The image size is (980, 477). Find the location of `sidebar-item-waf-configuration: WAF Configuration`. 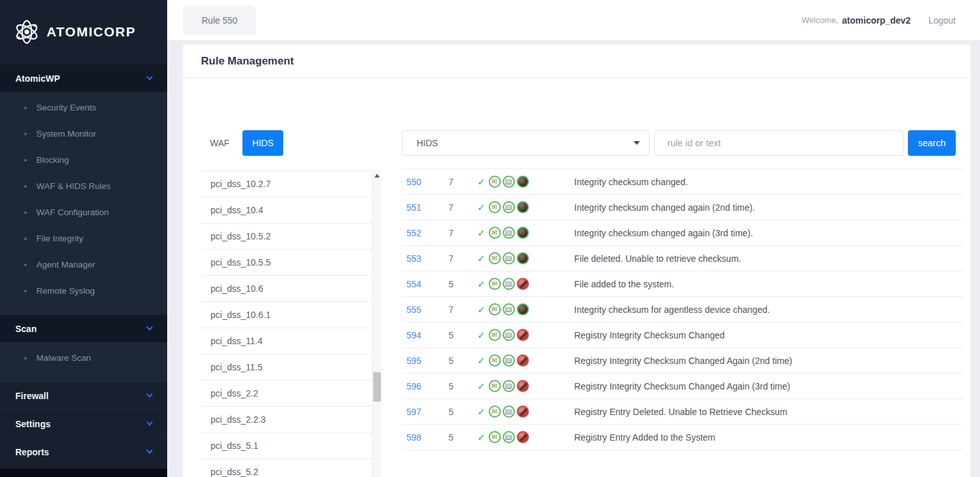

sidebar-item-waf-configuration: WAF Configuration is located at coordinates (84, 212).